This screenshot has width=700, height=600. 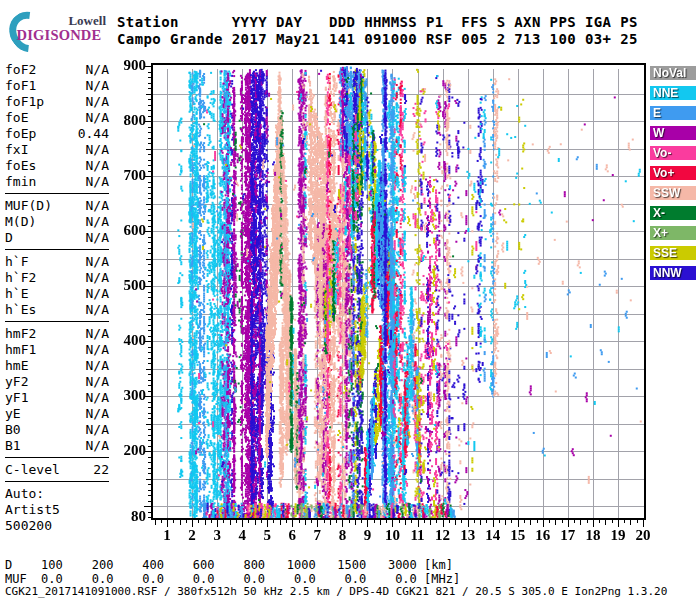 What do you see at coordinates (673, 213) in the screenshot?
I see `legend-item-x: X-` at bounding box center [673, 213].